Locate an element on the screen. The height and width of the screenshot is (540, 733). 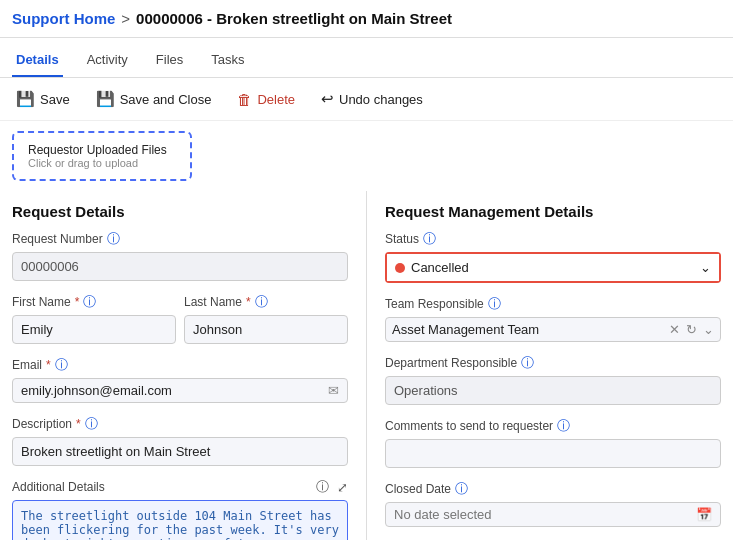
email-wrapper: ✉ is located at coordinates (180, 390).